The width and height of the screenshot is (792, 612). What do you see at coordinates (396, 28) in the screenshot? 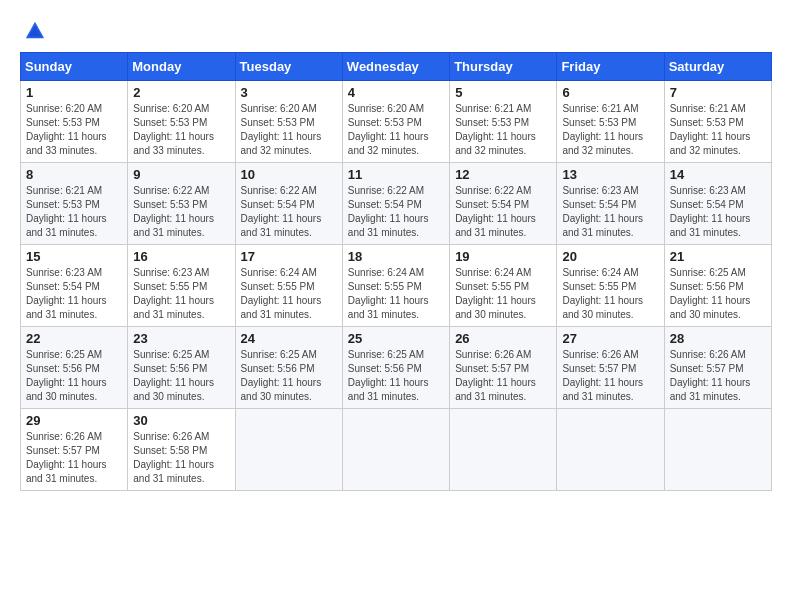
I see `page-header` at bounding box center [396, 28].